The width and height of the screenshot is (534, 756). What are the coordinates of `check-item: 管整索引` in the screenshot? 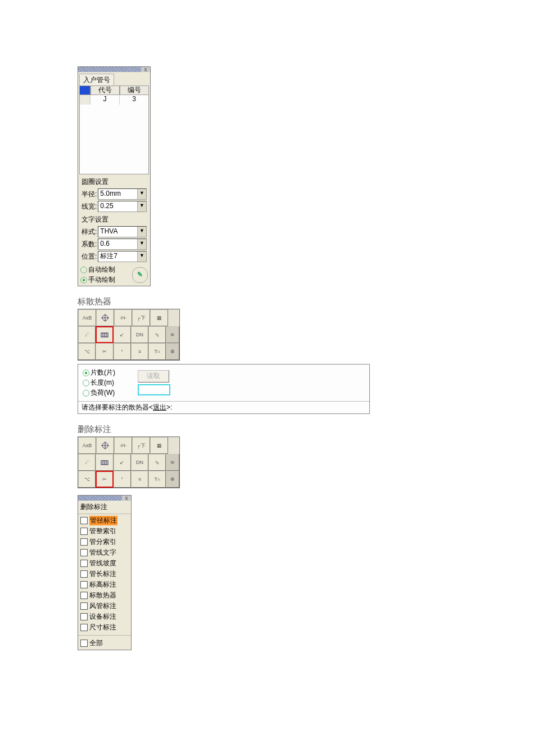 It's located at (105, 531).